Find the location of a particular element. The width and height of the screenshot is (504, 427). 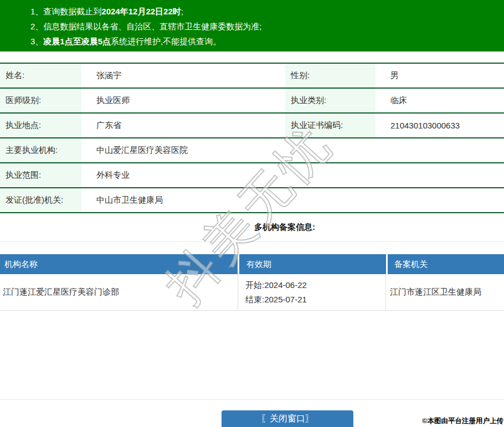

main-institution-value: 中山爱汇星医疗美容医院 is located at coordinates (292, 151).